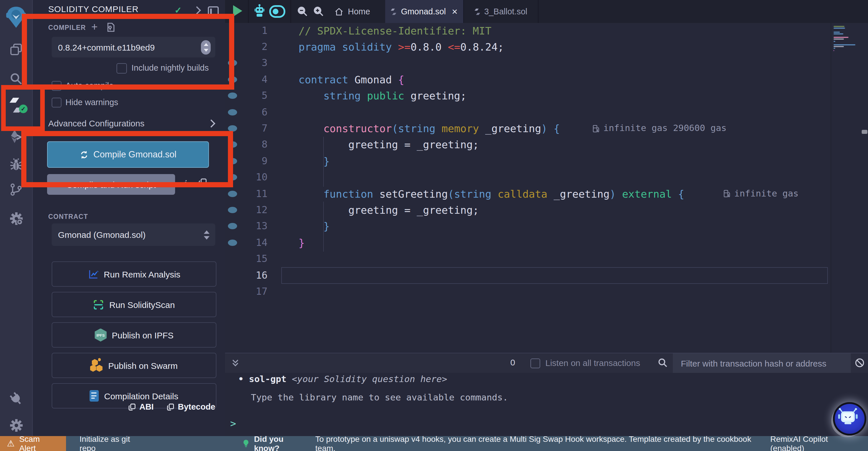 This screenshot has height=451, width=868. I want to click on pin-panel-icon, so click(213, 12).